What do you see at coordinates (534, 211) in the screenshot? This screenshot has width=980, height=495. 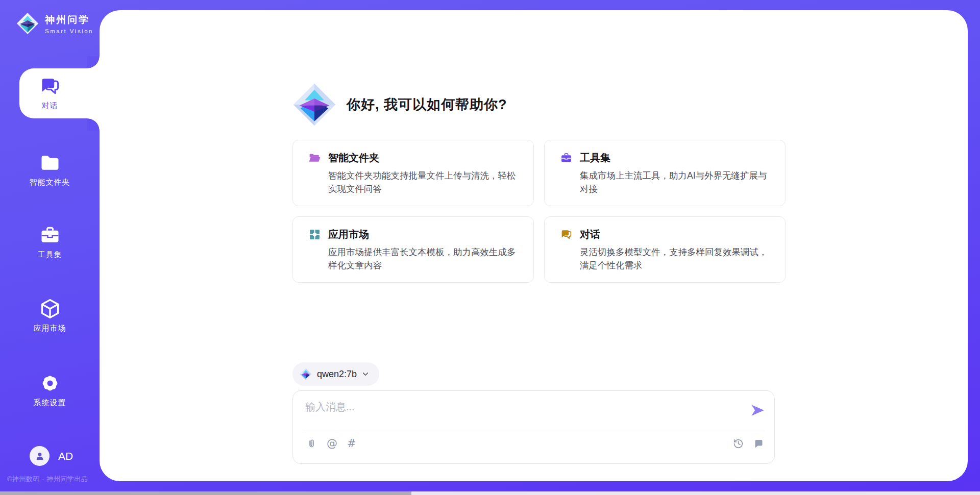 I see `feature-cards: 智能文件夹 智能文件夹功能支持批量文件上传与清洗，轻松实现文件问答 工具集 集成…` at bounding box center [534, 211].